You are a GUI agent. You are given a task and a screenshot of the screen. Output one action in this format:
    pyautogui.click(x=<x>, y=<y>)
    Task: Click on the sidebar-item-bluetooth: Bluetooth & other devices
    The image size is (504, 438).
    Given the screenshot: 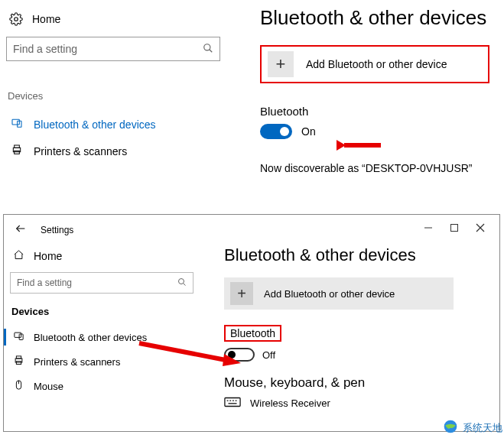 What is the action you would take?
    pyautogui.click(x=129, y=124)
    